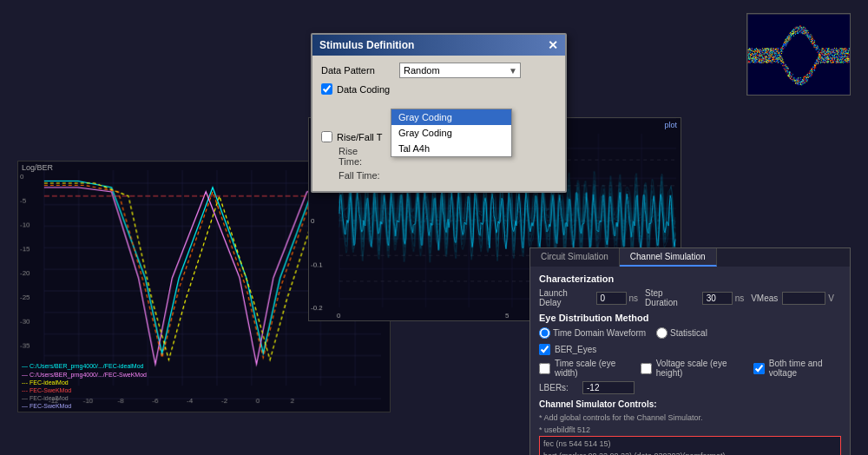  I want to click on data-coding-checkbox-row: Data Coding, so click(439, 89).